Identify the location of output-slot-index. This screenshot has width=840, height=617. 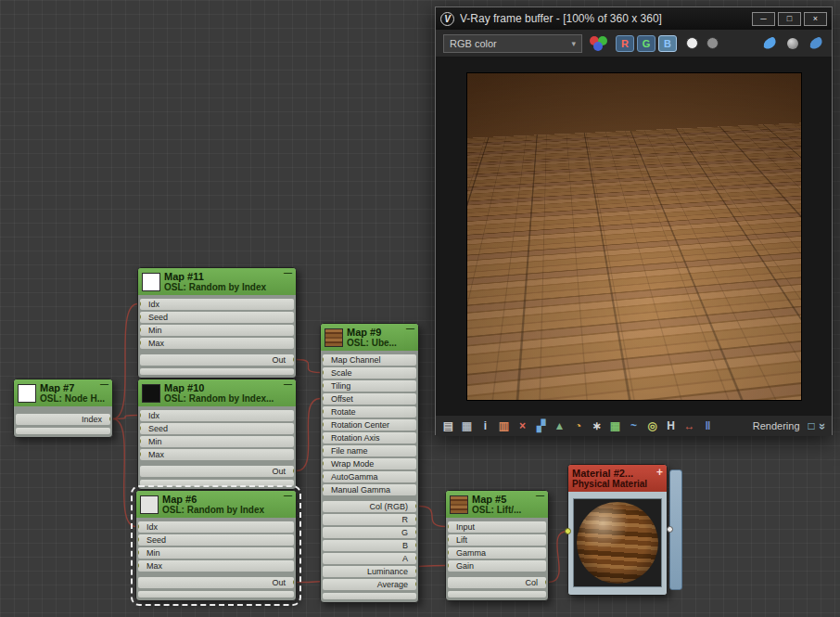
(109, 419).